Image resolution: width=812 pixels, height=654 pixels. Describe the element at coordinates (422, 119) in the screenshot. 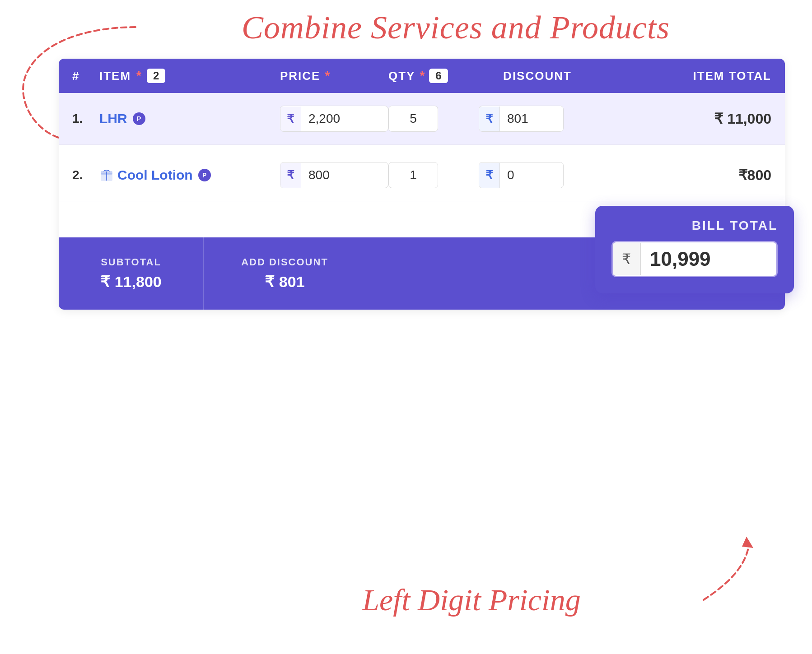

I see `table-row: 1. LHR P ₹ ₹ ₹ 11,000` at that location.